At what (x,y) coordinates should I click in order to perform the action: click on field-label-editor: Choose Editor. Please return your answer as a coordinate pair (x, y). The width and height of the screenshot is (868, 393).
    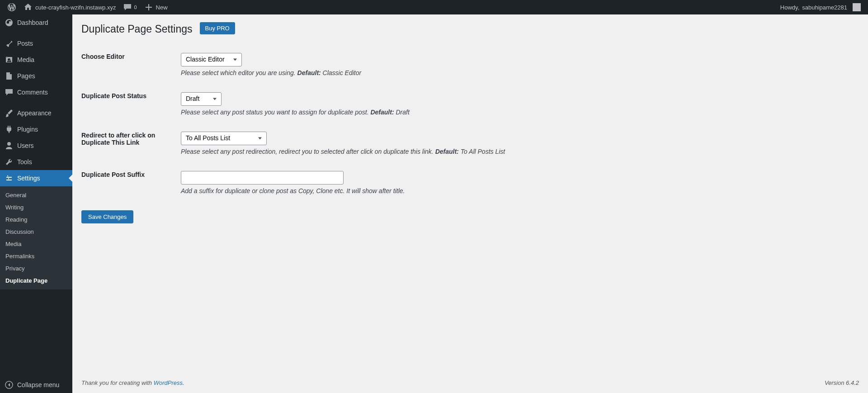
    Looking at the image, I should click on (131, 66).